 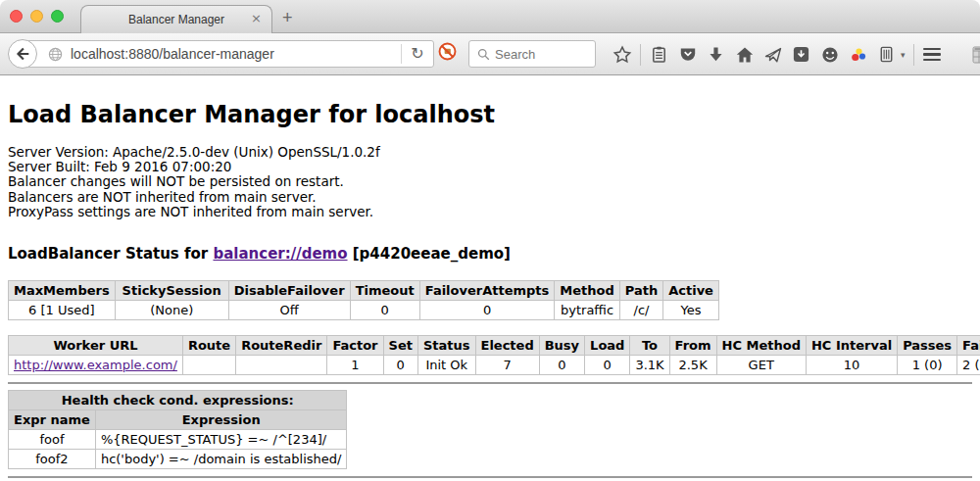 What do you see at coordinates (641, 291) in the screenshot?
I see `col-path: Path` at bounding box center [641, 291].